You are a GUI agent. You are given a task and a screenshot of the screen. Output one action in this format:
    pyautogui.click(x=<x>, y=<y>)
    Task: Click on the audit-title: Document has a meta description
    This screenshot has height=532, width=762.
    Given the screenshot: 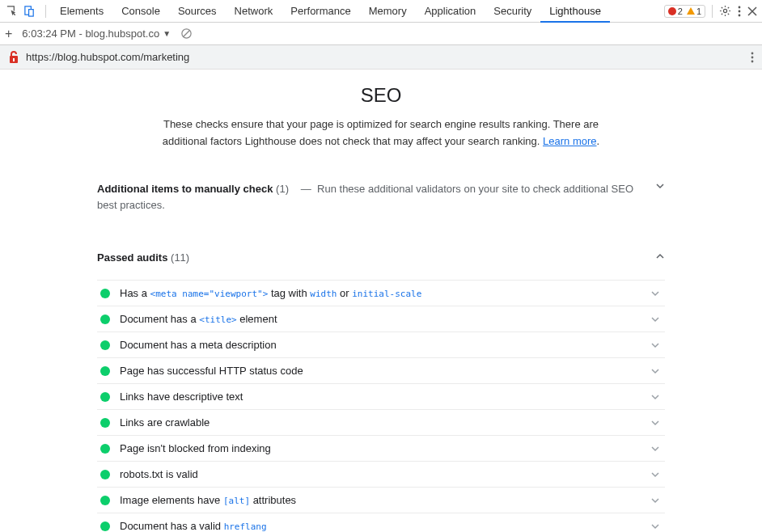 What is the action you would take?
    pyautogui.click(x=198, y=344)
    